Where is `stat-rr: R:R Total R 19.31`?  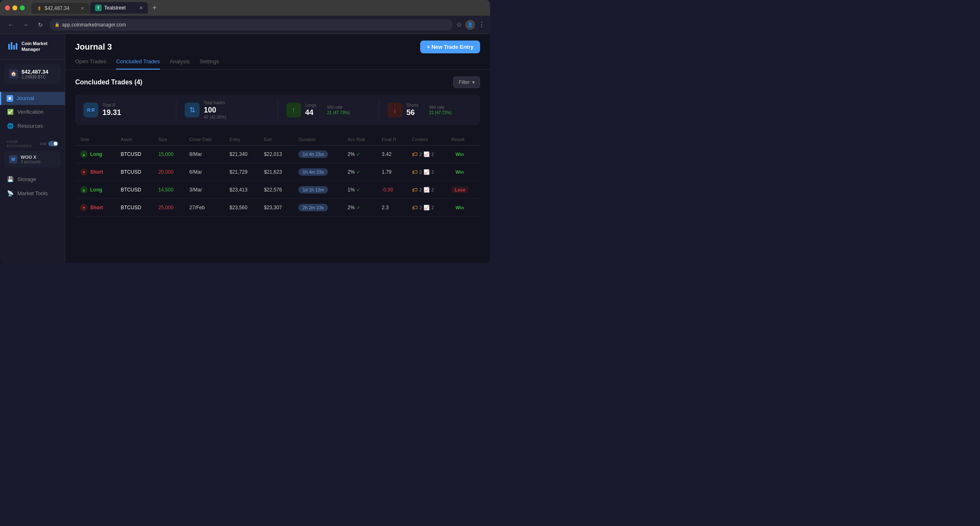
stat-rr: R:R Total R 19.31 is located at coordinates (126, 110).